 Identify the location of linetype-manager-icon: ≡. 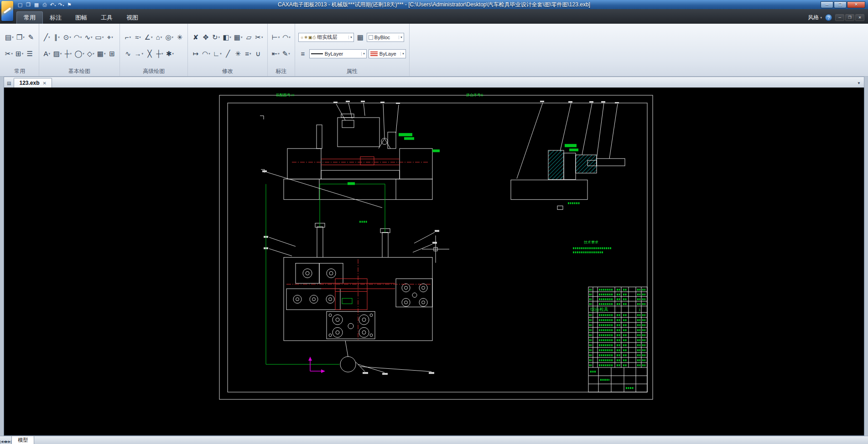
(303, 54).